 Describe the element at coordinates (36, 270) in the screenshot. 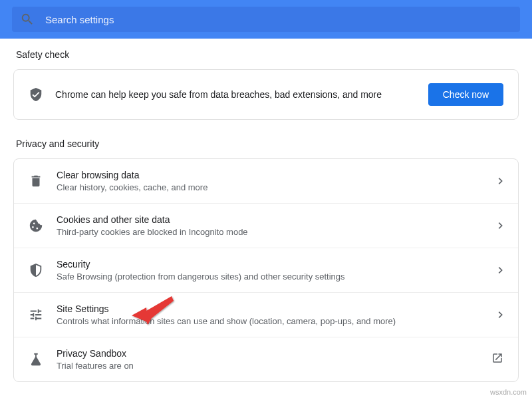

I see `shield-icon` at that location.